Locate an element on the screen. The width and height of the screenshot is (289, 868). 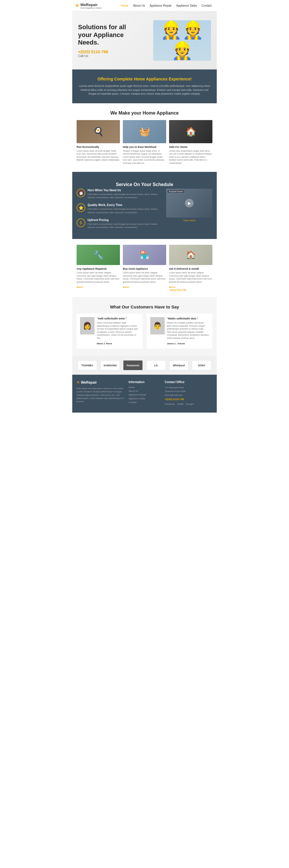
play-button: ▶ is located at coordinates (189, 203).